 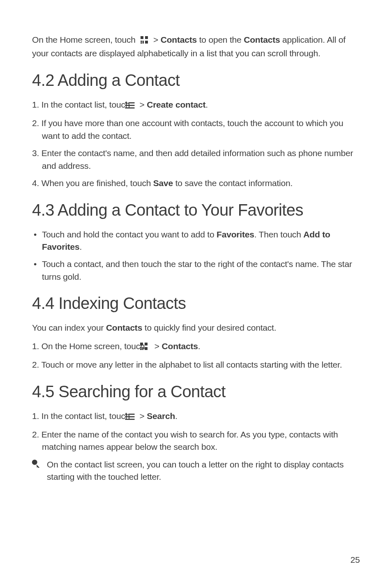 What do you see at coordinates (176, 104) in the screenshot?
I see `text-bold: Create contact` at bounding box center [176, 104].